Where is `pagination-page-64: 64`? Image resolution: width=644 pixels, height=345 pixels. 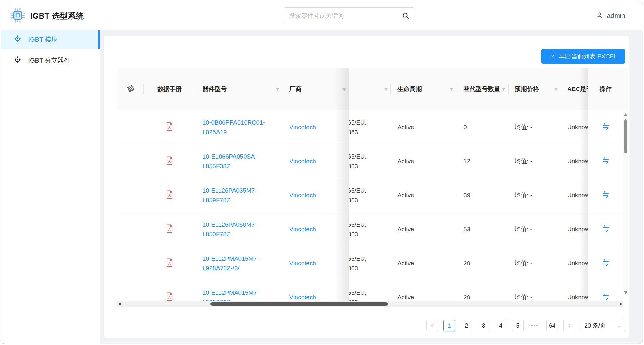
pagination-page-64: 64 is located at coordinates (552, 326).